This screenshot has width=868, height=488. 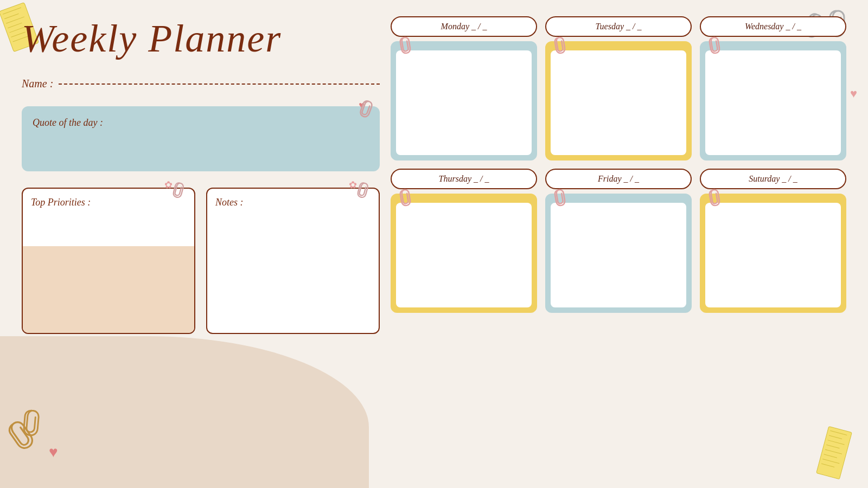 I want to click on flower-clip-priorities: ✿, so click(x=168, y=185).